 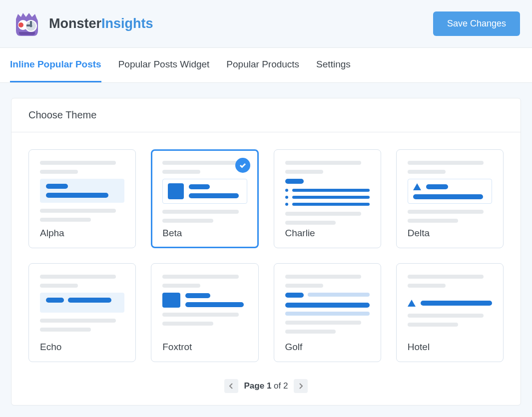 I want to click on theme-label: Foxtrot, so click(x=205, y=347).